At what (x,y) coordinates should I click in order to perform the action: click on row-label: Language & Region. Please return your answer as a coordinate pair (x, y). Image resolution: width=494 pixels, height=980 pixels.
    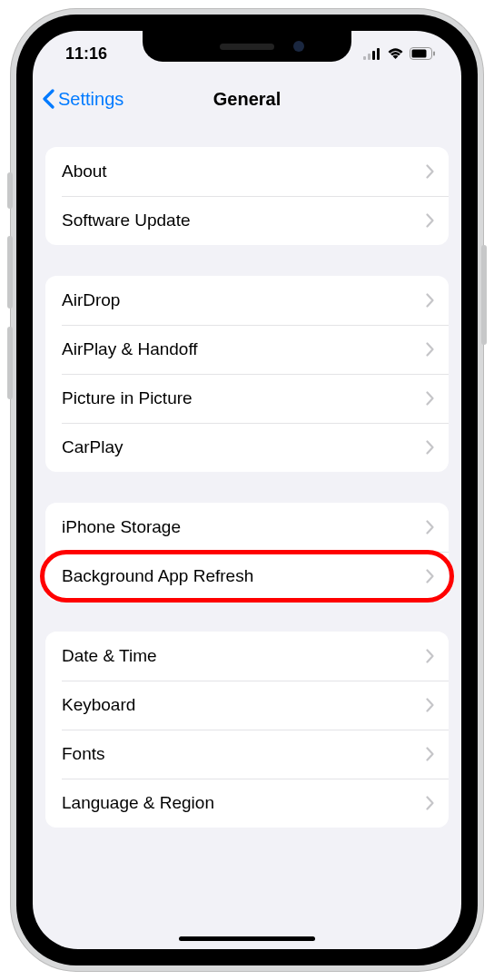
    Looking at the image, I should click on (138, 803).